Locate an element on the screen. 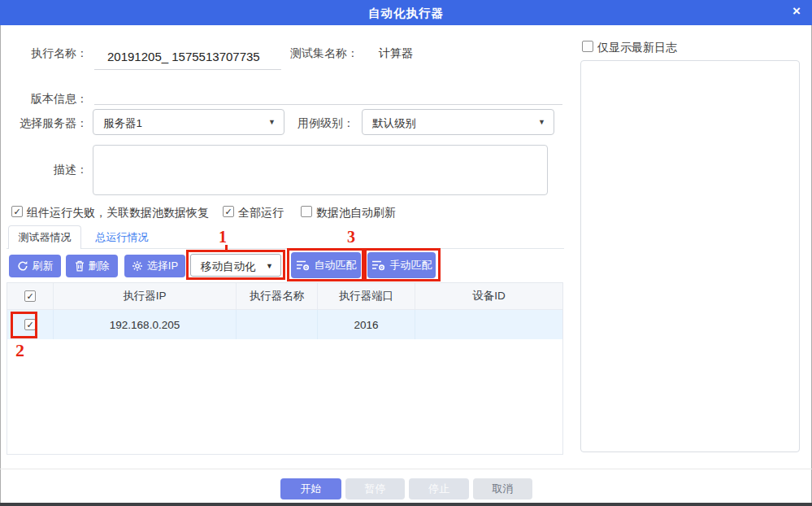 The height and width of the screenshot is (506, 812). start-button: 开始 is located at coordinates (310, 489).